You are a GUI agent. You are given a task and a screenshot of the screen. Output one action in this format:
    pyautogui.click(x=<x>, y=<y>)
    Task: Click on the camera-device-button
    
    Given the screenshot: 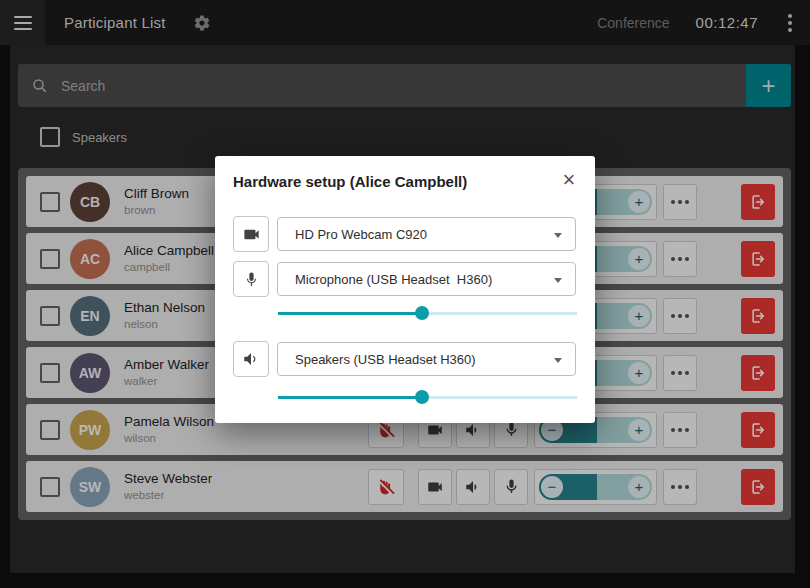 What is the action you would take?
    pyautogui.click(x=251, y=234)
    